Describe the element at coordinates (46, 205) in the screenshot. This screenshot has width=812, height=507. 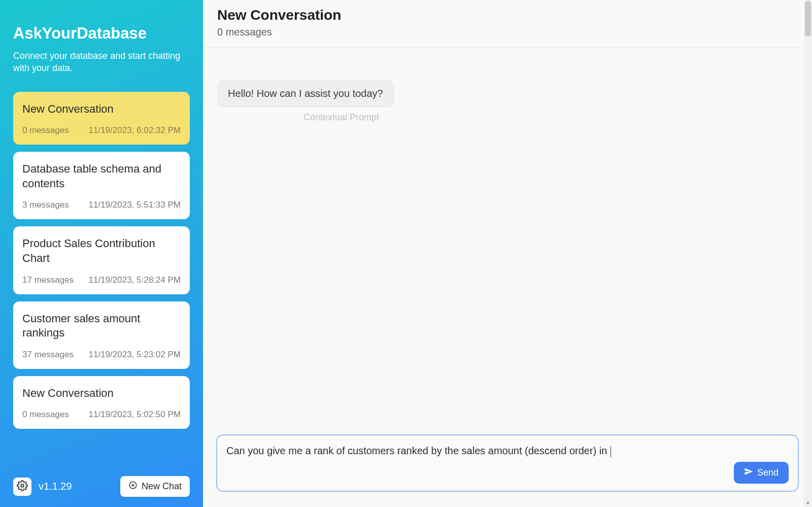
I see `conversation-message-count: 3 messages` at that location.